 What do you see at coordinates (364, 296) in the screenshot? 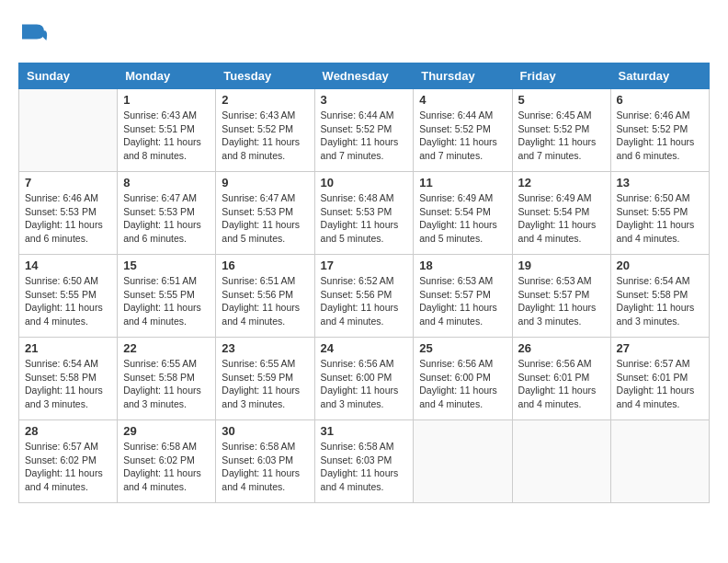
I see `calendar-week-3: 14Sunrise: 6:50 AM Sunset: 5:55 PM Dayli…` at bounding box center [364, 296].